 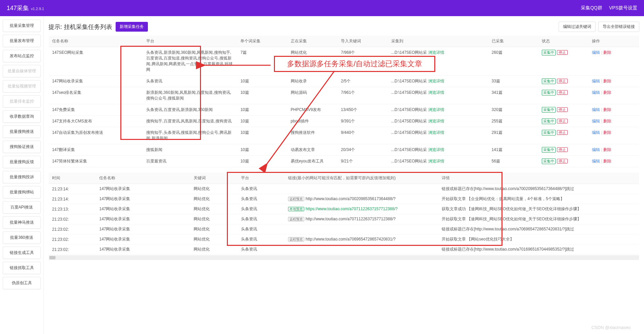 What do you see at coordinates (22, 177) in the screenshot?
I see `sidebar-item-10: 批量搜狗投诉` at bounding box center [22, 177].